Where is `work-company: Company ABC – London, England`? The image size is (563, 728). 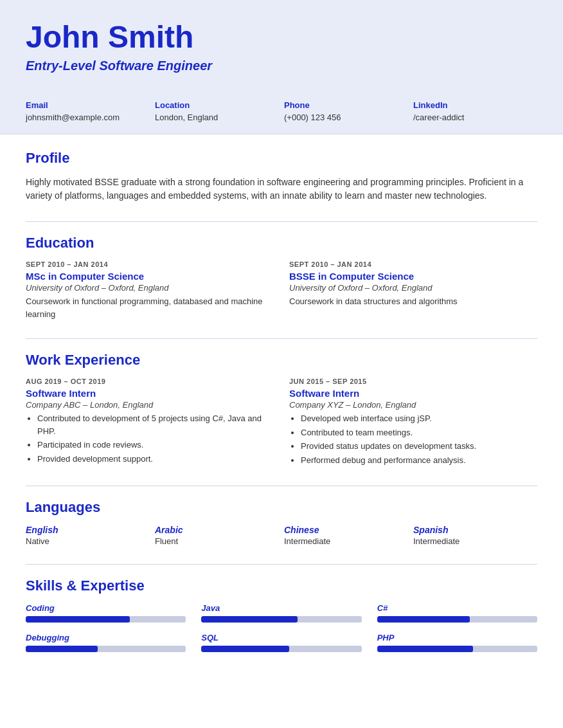
work-company: Company ABC – London, England is located at coordinates (150, 405).